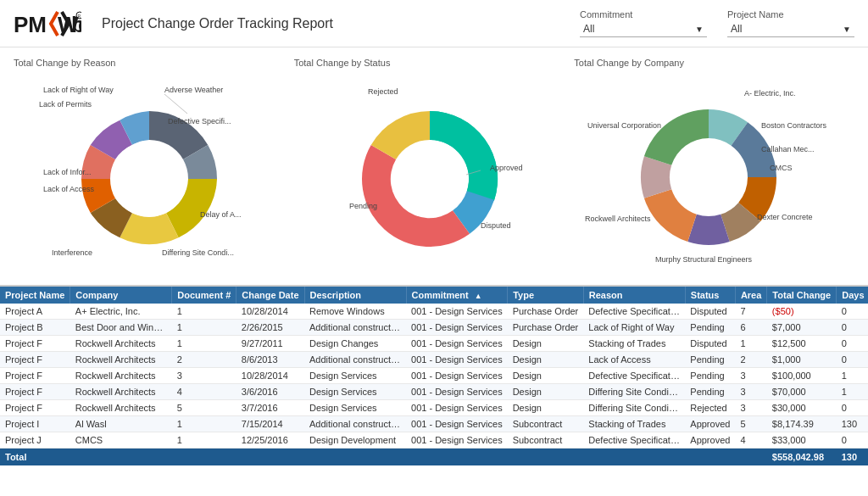  What do you see at coordinates (31, 25) in the screenshot?
I see `svg-text: PM` at bounding box center [31, 25].